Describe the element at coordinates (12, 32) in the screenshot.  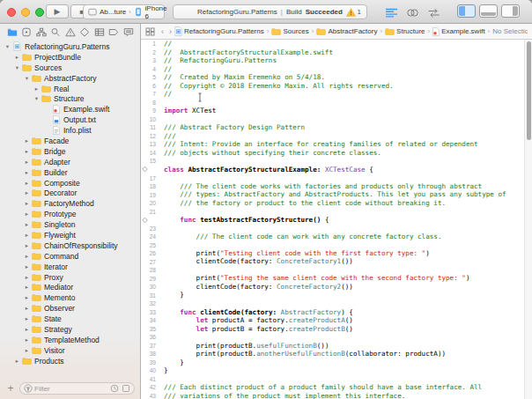
I see `navigator-tab-project-icon` at that location.